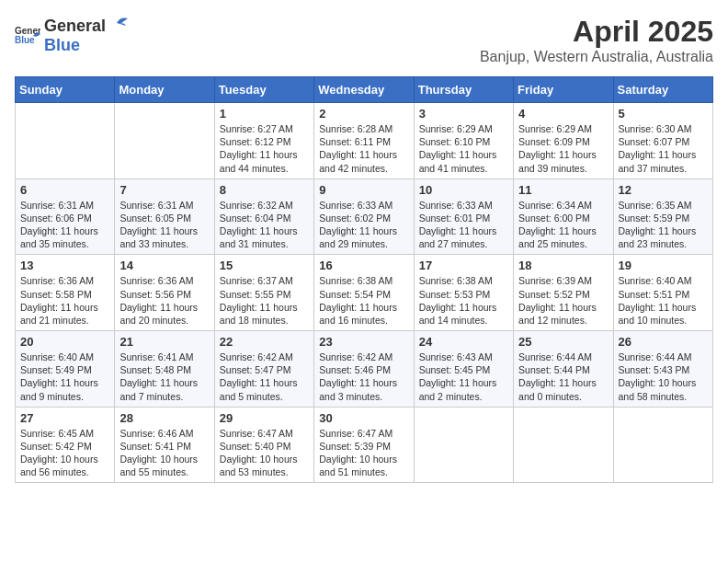 The image size is (728, 563). Describe the element at coordinates (563, 142) in the screenshot. I see `calendar-cell: 4Sunrise: 6:29 AM Sunset: 6:09 PM Daylig…` at that location.